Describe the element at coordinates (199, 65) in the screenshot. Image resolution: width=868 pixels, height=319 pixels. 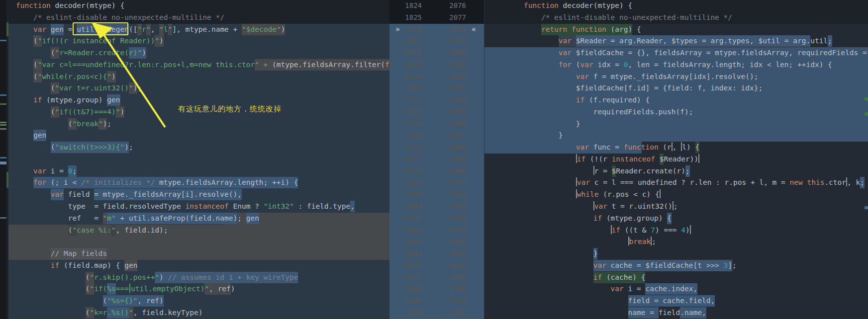
I see `code-line: ("var c=l===undefined?r.len:r.pos+l,m=ne…` at that location.